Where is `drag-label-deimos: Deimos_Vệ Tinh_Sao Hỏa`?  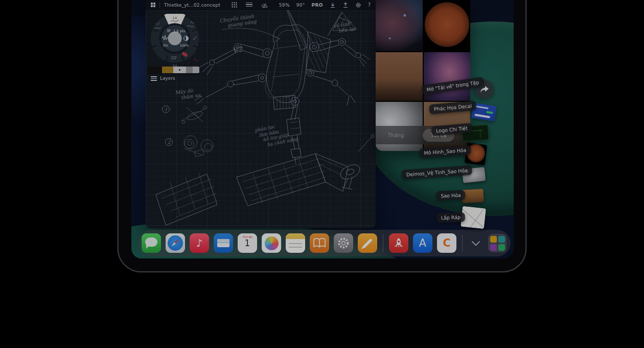
drag-label-deimos: Deimos_Vệ Tinh_Sao Hỏa is located at coordinates (436, 173).